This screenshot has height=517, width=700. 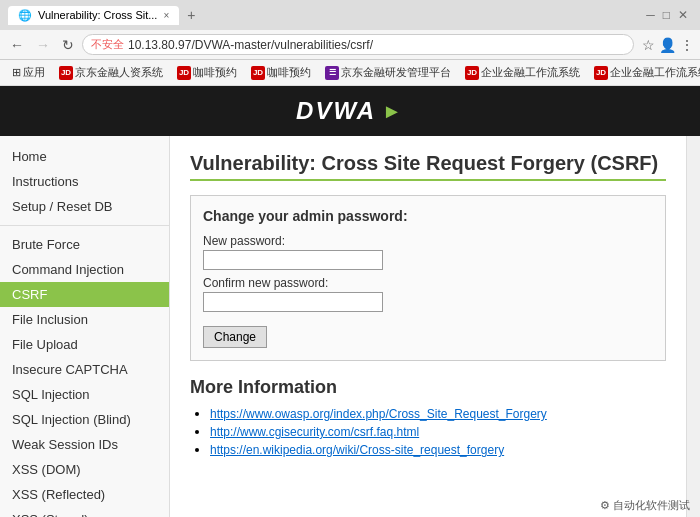 I want to click on sidebar-item-home: Home, so click(x=84, y=156).